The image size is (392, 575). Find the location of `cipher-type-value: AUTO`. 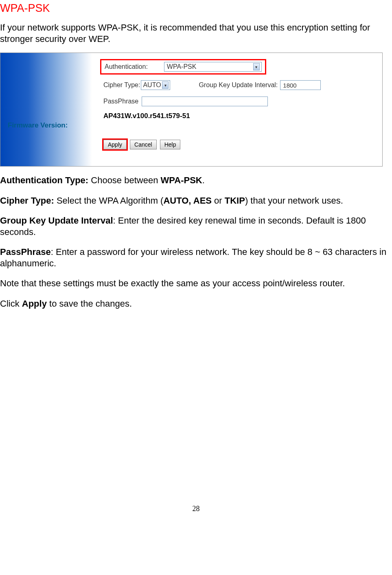

cipher-type-value: AUTO is located at coordinates (152, 85).